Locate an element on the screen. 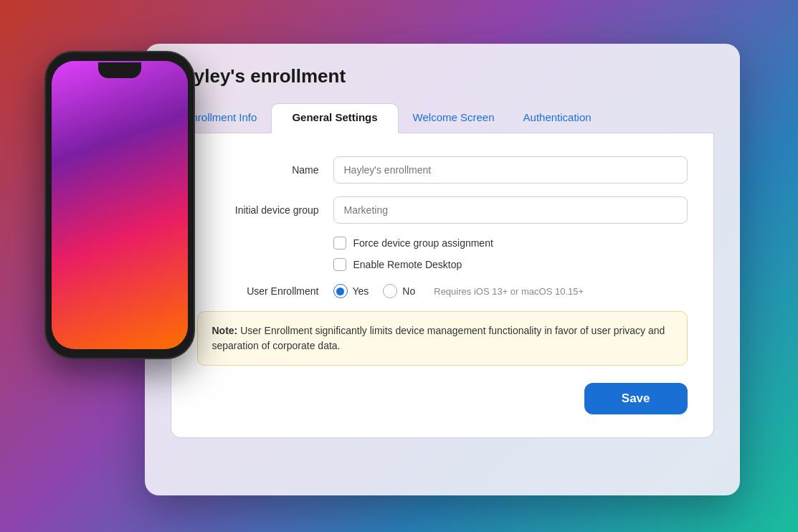 This screenshot has width=798, height=532. checkboxes-group: Force device group assignment Enable Rem… is located at coordinates (510, 254).